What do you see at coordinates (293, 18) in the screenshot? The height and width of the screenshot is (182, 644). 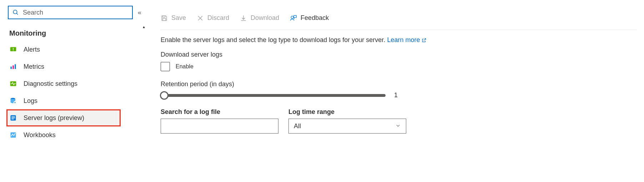 I see `feedback-icon` at bounding box center [293, 18].